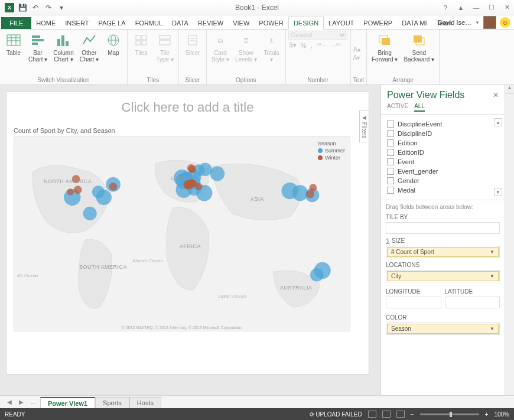 The height and width of the screenshot is (420, 514). I want to click on filters-tab: ◀ Filters, so click(364, 126).